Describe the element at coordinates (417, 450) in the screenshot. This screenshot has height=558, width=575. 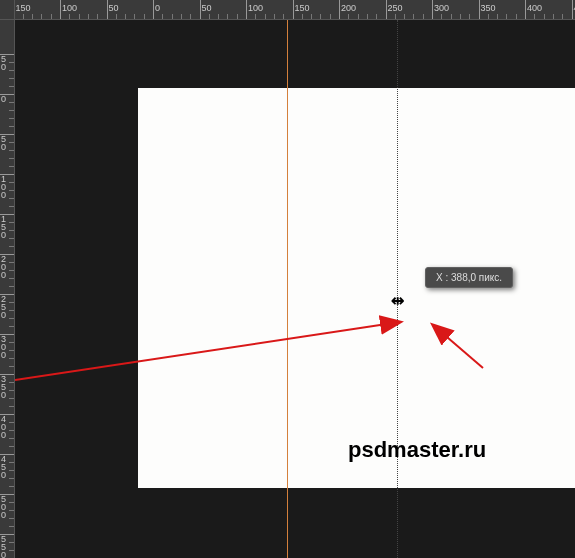
I see `watermark-text: psdmaster.ru` at that location.